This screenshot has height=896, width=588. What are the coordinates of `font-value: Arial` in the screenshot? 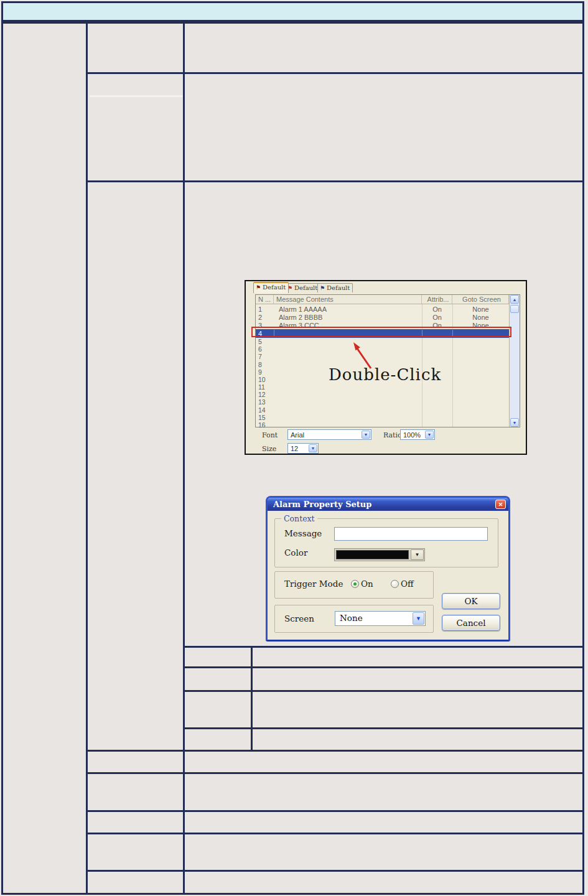 It's located at (297, 435).